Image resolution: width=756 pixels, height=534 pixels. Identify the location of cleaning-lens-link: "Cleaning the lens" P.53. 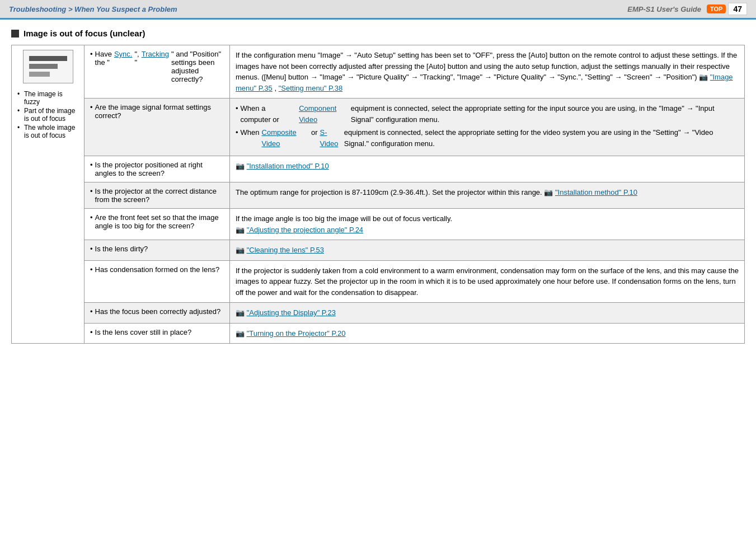
(285, 250).